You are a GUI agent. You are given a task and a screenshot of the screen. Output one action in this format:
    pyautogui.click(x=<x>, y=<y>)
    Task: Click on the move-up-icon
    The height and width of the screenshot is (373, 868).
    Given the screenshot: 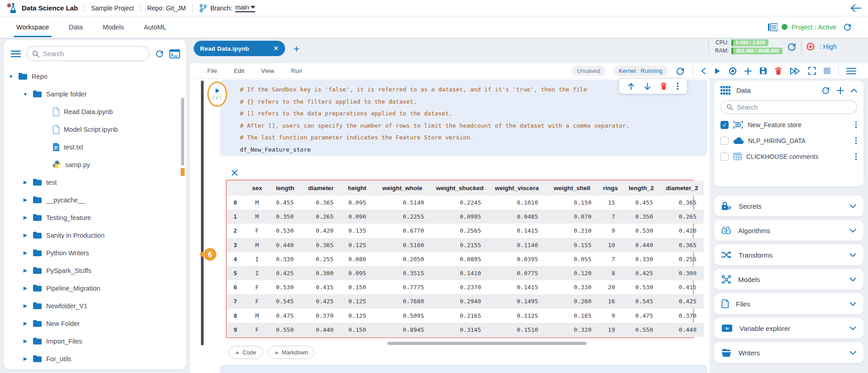 What is the action you would take?
    pyautogui.click(x=631, y=86)
    